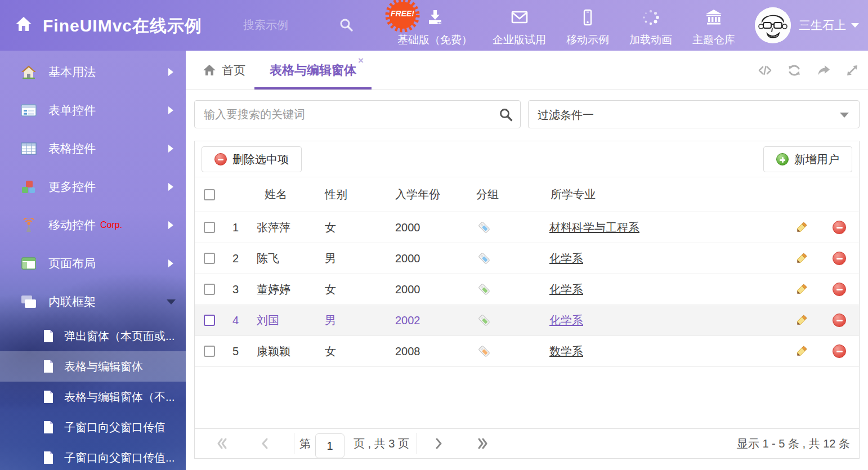 This screenshot has width=868, height=470. What do you see at coordinates (231, 289) in the screenshot?
I see `row-index: 3` at bounding box center [231, 289].